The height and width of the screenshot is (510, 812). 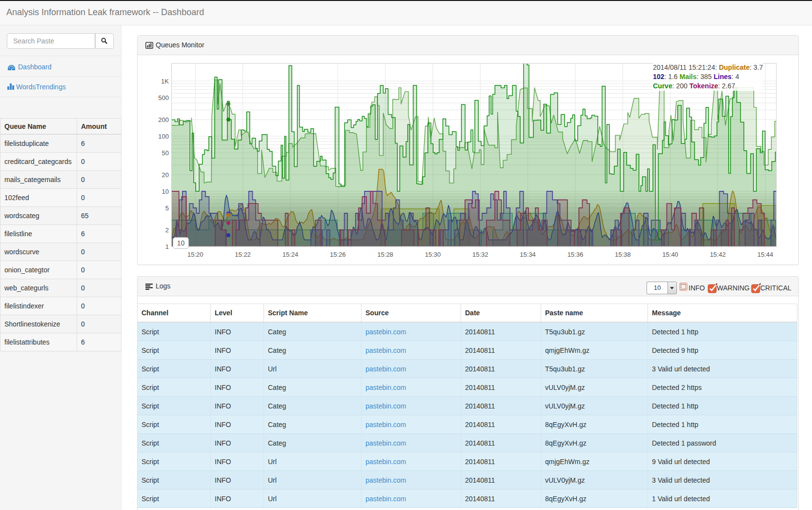 What do you see at coordinates (480, 255) in the screenshot?
I see `svg-text: 15:32` at bounding box center [480, 255].